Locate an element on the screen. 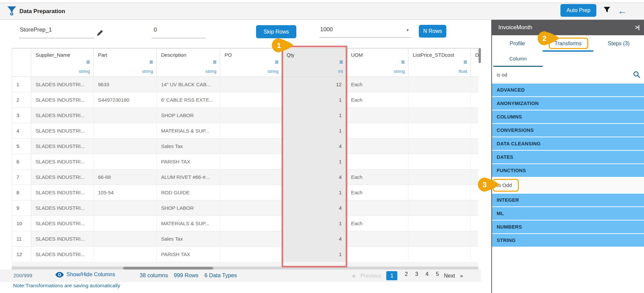 This screenshot has height=293, width=644. table-row: 2SLADES INDUSTRI...S44972301806' CABLE R… is located at coordinates (245, 100).